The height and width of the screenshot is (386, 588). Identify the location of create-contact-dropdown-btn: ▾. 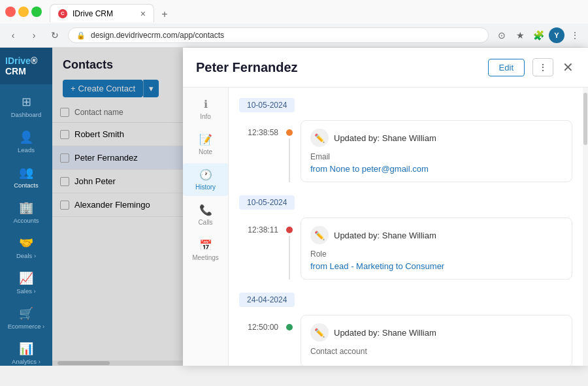
(151, 89).